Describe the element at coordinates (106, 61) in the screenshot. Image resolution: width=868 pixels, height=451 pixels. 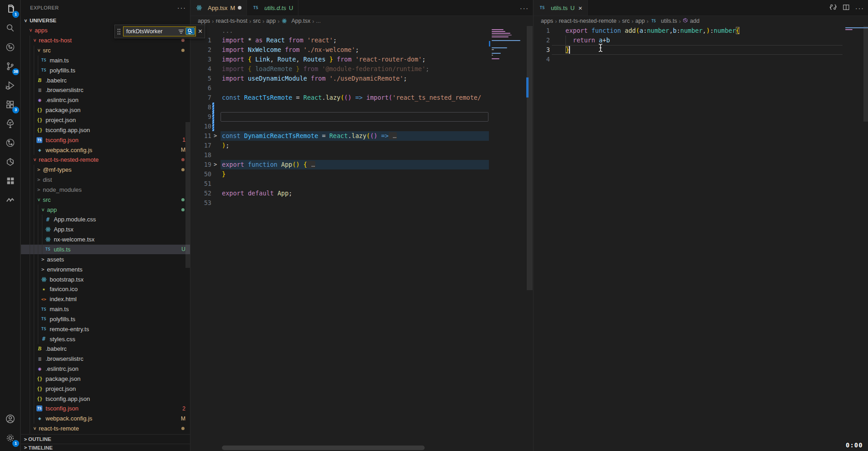
I see `tree-item-main.ts: TSmain.ts` at that location.